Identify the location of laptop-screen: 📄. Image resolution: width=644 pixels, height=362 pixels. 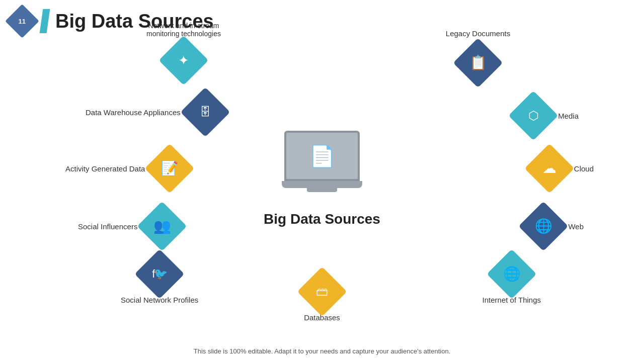
(322, 156).